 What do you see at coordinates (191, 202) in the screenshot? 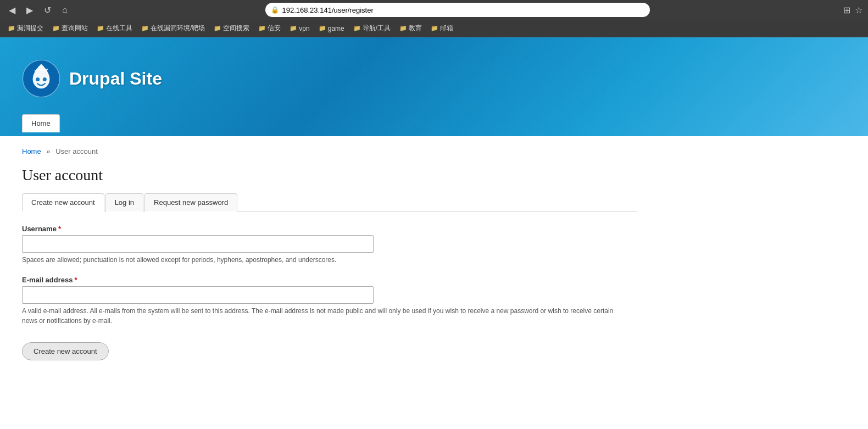
I see `tab-request-password: Request new password` at bounding box center [191, 202].